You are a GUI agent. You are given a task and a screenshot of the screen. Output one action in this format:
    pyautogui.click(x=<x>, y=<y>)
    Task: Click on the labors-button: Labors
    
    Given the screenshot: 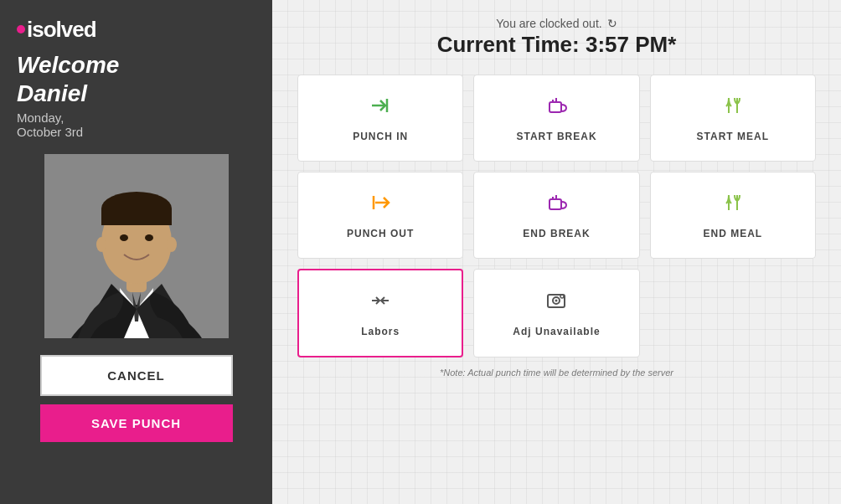 What is the action you would take?
    pyautogui.click(x=380, y=313)
    